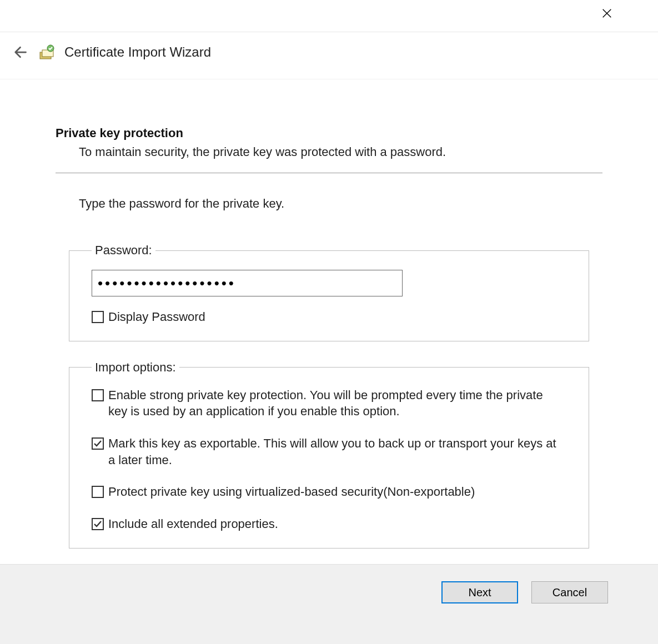  Describe the element at coordinates (329, 452) in the screenshot. I see `option-exportable: Mark this key as exportable. This will a…` at that location.